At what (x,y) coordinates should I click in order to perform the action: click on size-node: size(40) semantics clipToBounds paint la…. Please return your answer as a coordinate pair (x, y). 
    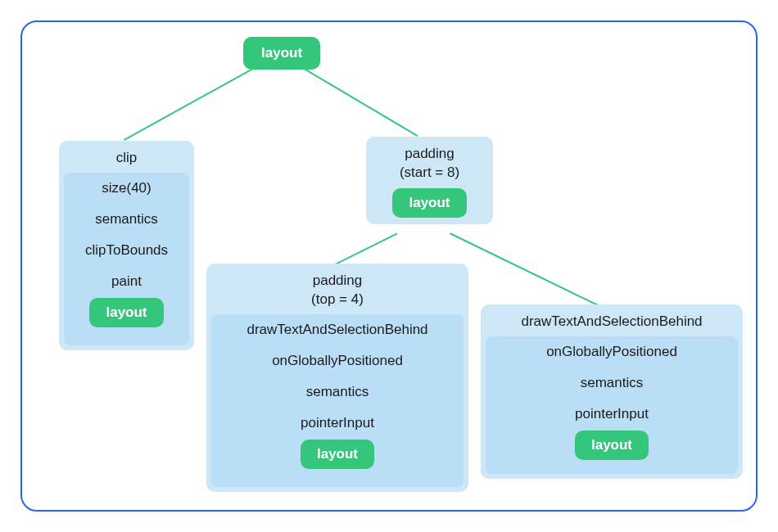
    Looking at the image, I should click on (126, 259).